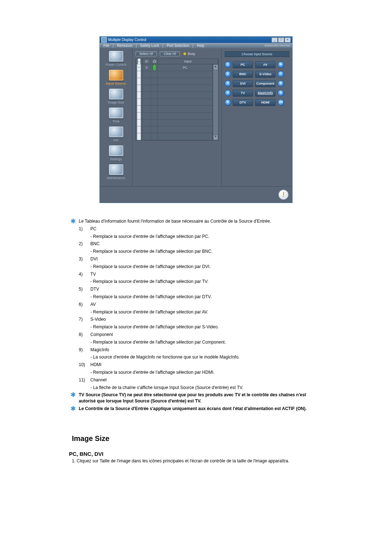  I want to click on busy-dot-icon, so click(185, 54).